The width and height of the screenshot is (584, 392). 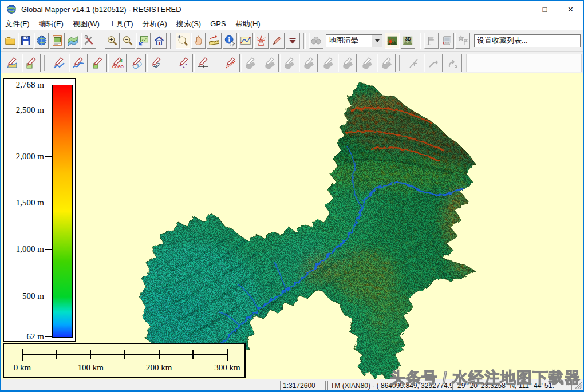 What do you see at coordinates (453, 63) in the screenshot?
I see `undo-digitization-button` at bounding box center [453, 63].